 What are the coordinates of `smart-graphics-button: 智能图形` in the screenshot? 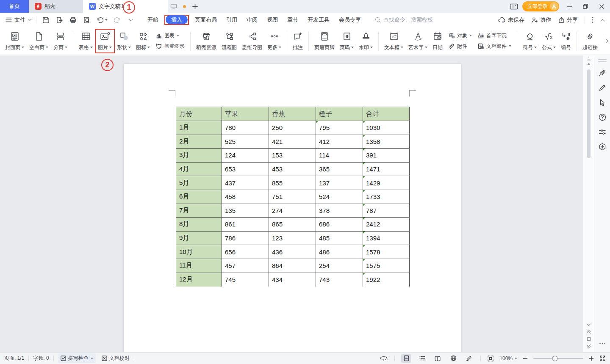 It's located at (170, 47).